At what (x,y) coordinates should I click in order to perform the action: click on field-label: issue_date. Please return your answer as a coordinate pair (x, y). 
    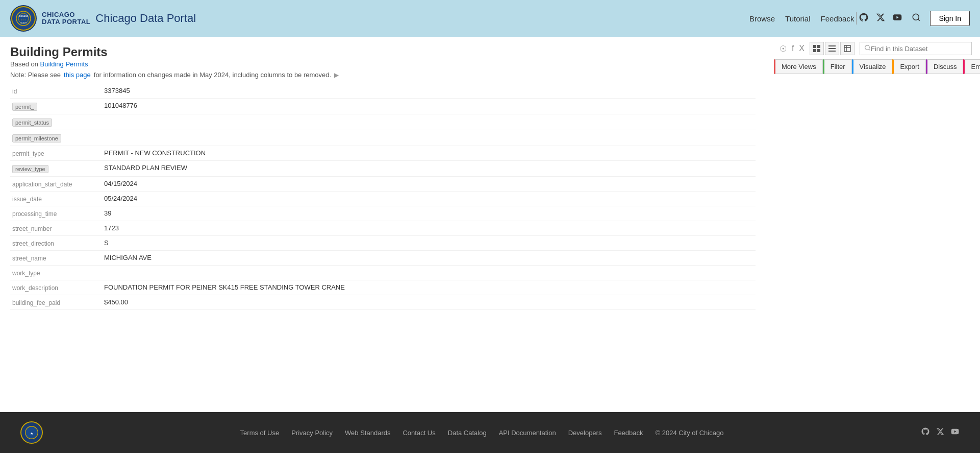
    Looking at the image, I should click on (58, 199).